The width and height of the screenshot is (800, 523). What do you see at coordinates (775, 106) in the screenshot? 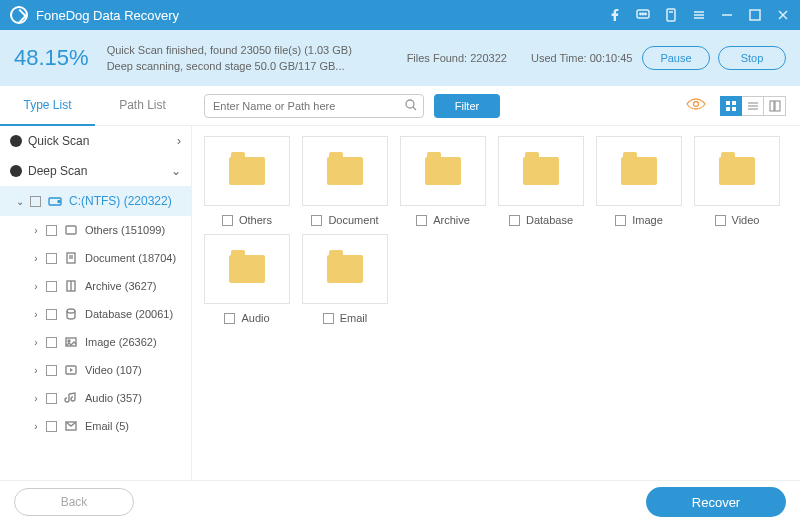
I see `view-detail-button` at bounding box center [775, 106].